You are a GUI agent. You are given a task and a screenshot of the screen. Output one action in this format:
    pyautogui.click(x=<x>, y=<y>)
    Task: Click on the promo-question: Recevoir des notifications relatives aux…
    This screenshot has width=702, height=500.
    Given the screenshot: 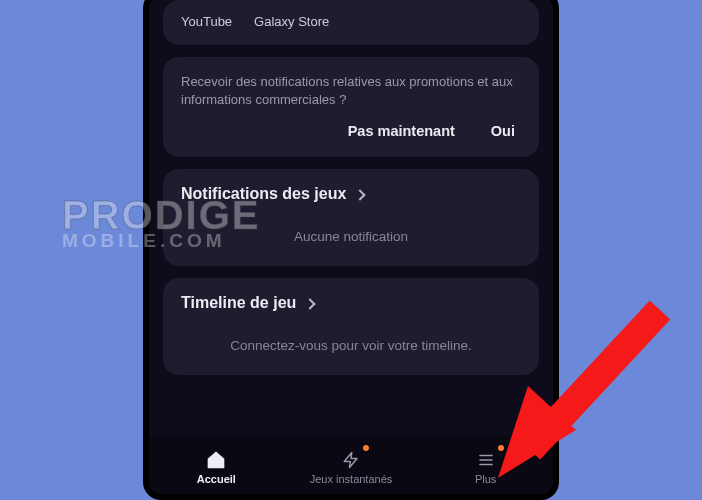 What is the action you would take?
    pyautogui.click(x=351, y=91)
    